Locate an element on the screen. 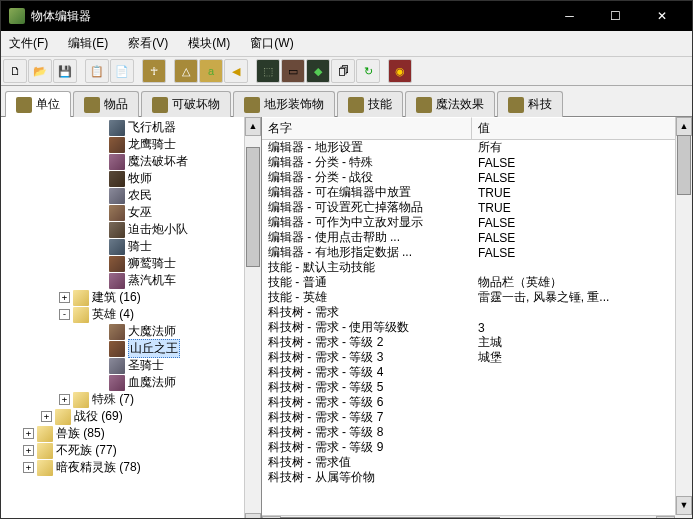 The image size is (693, 519). tool-10: ◉ is located at coordinates (400, 71).